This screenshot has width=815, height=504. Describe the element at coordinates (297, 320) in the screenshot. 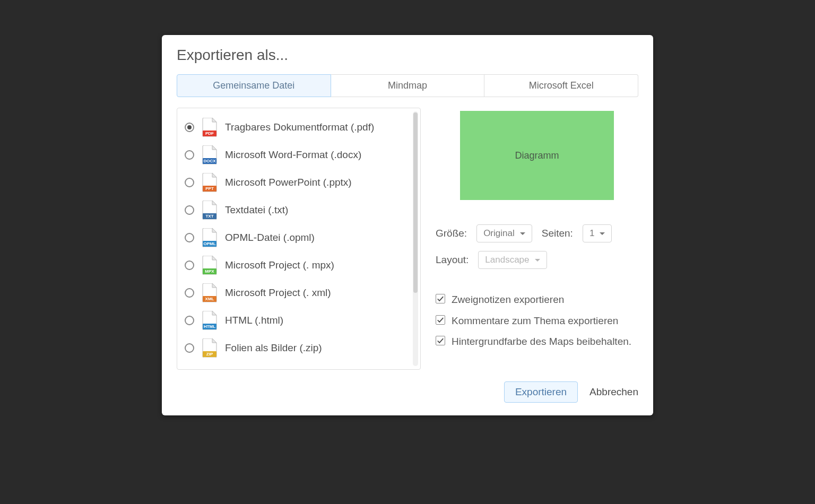

I see `format-row: HTML HTML (.html)` at that location.